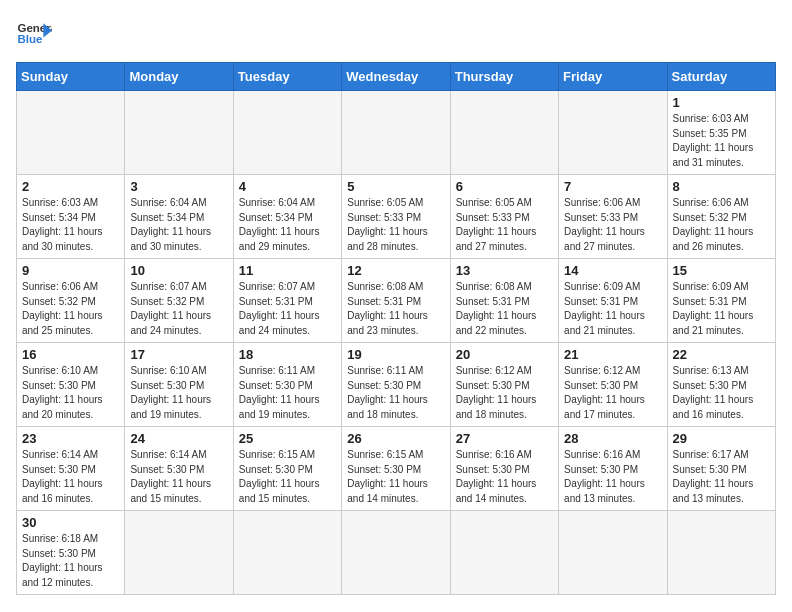  Describe the element at coordinates (722, 186) in the screenshot. I see `day-number: 8` at that location.